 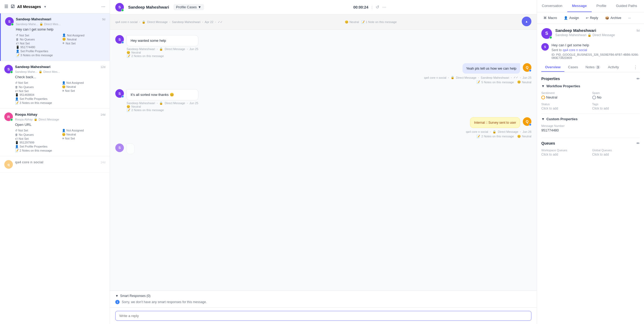 What do you see at coordinates (60, 132) in the screenshot?
I see `conv-content: Roopa Abhay 14d Roopa Abhay 🔒 Direct Mes…` at bounding box center [60, 132].